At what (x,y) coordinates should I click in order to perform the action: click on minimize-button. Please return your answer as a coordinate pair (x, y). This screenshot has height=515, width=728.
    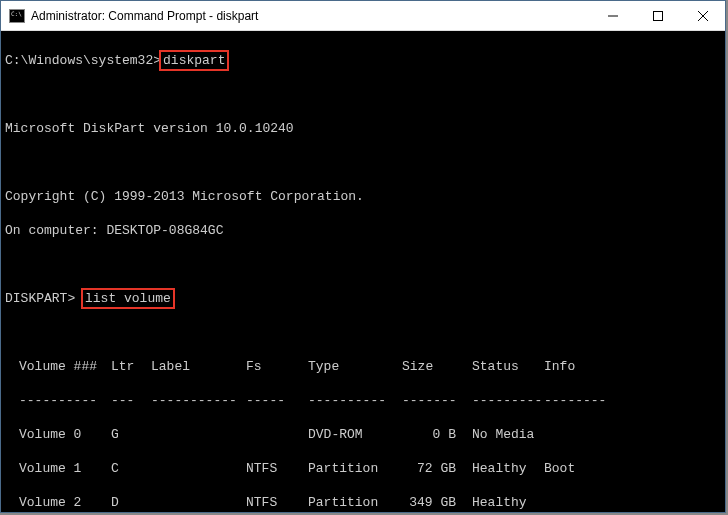
    Looking at the image, I should click on (612, 16).